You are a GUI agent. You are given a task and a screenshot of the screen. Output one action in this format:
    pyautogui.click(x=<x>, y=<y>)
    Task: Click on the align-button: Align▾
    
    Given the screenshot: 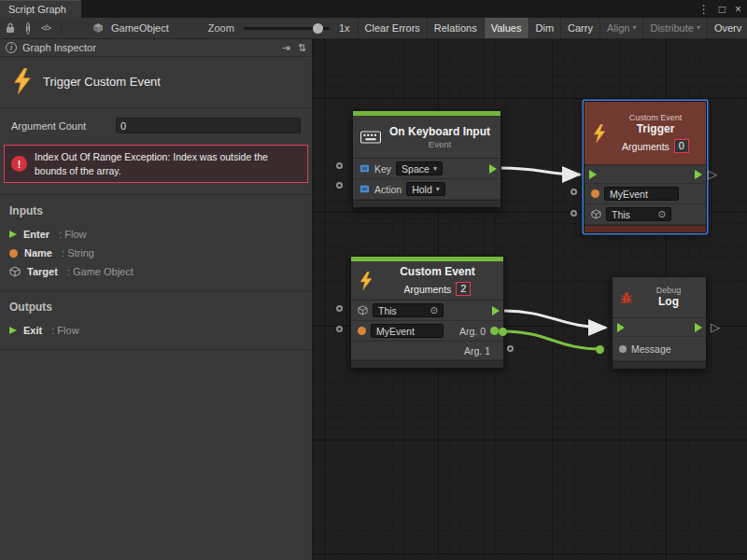 What is the action you would take?
    pyautogui.click(x=621, y=28)
    